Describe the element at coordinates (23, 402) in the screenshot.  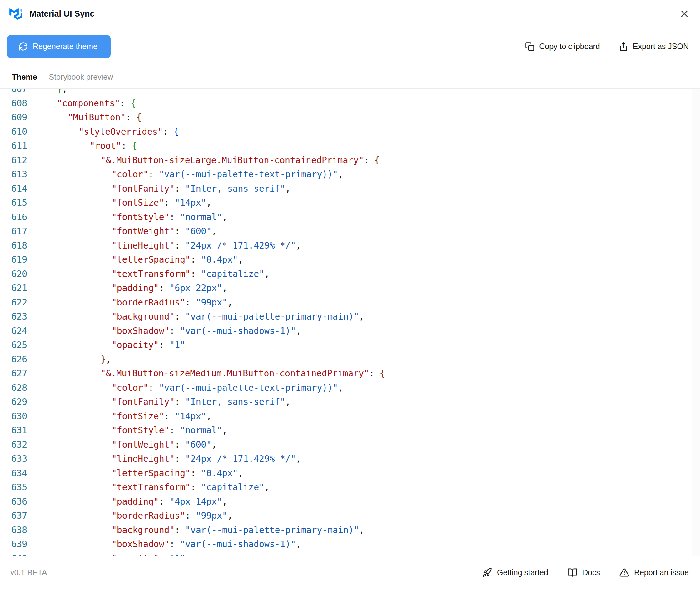
I see `line-number: 629` at that location.